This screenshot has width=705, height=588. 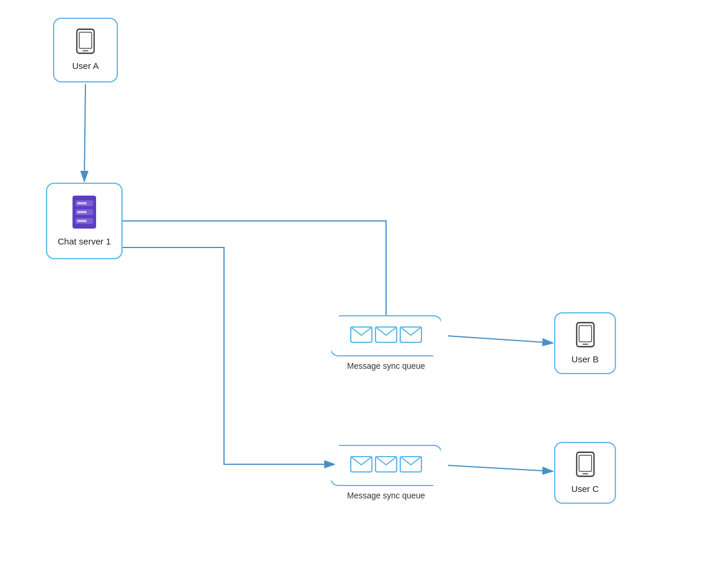 What do you see at coordinates (585, 343) in the screenshot?
I see `user-b-node: User B` at bounding box center [585, 343].